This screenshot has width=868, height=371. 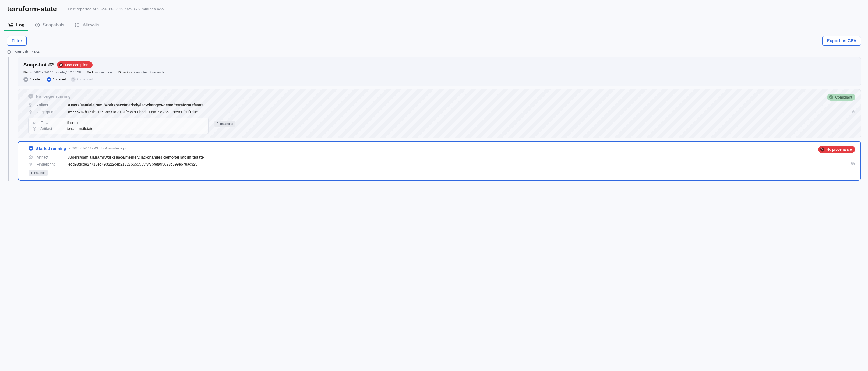 What do you see at coordinates (16, 26) in the screenshot?
I see `tab-log: Log` at bounding box center [16, 26].